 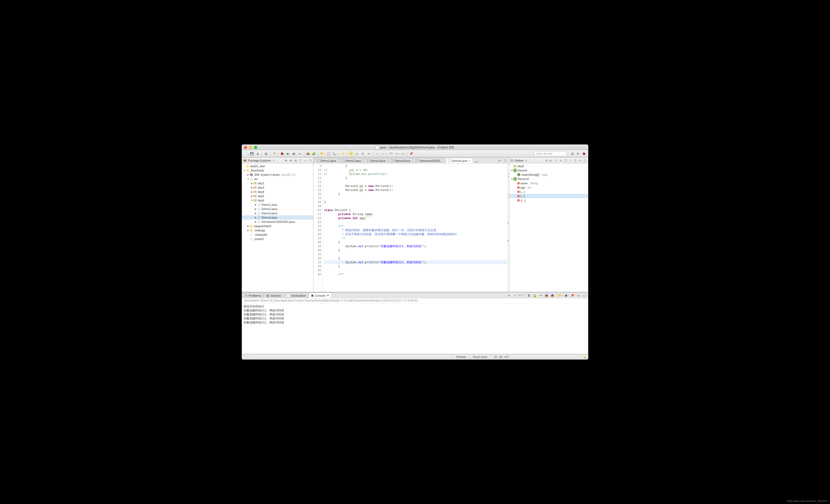 What do you see at coordinates (584, 154) in the screenshot?
I see `debug-perspective-button: 🐞` at bounding box center [584, 154].